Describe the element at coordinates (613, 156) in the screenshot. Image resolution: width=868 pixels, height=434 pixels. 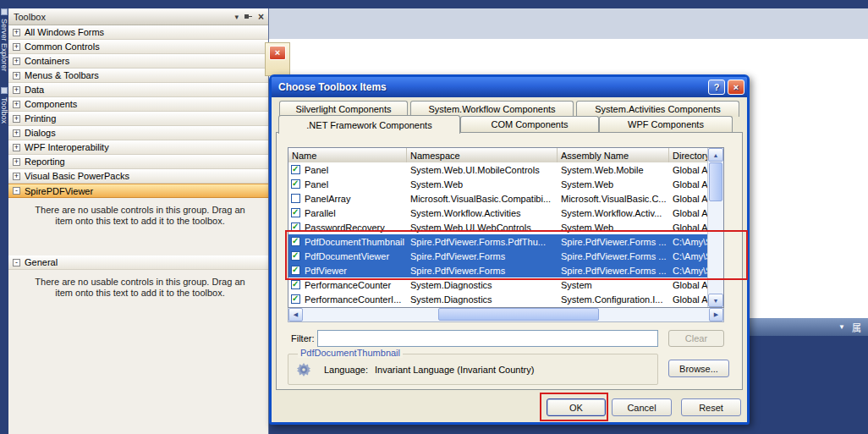
I see `column-header: Assembly Name` at that location.